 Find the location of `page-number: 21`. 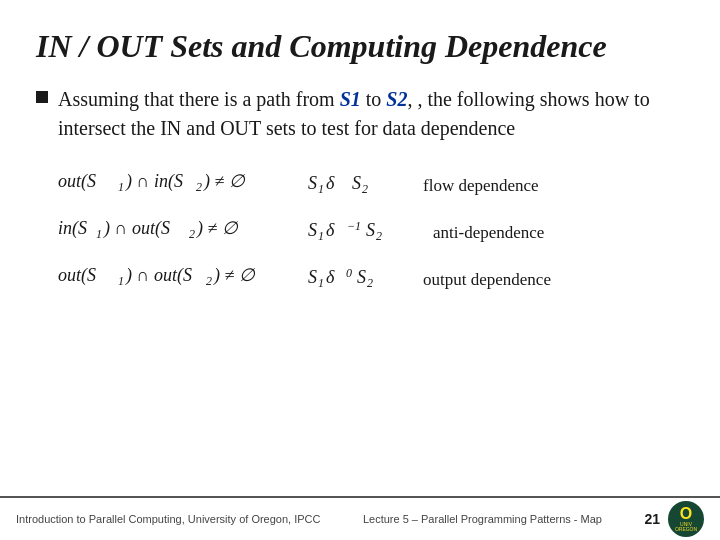

page-number: 21 is located at coordinates (652, 519).